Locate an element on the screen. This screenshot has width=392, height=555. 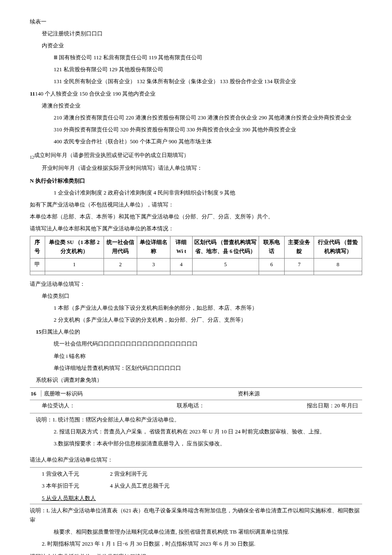
subunits-line-2: 本单位本部（总部、本店、本所等）和其他下属产业活动单位（分部、分厂、分店、支所等… is located at coordinates (196, 217).